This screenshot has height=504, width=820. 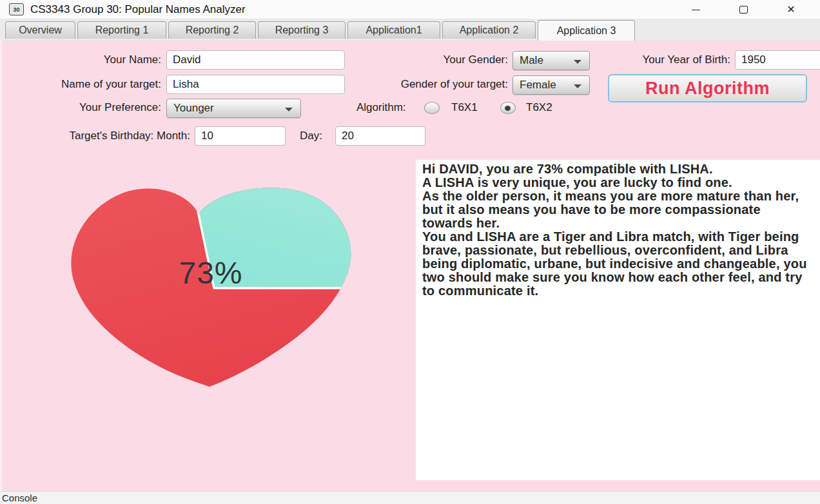 I want to click on your-gender-select: Male, so click(x=551, y=61).